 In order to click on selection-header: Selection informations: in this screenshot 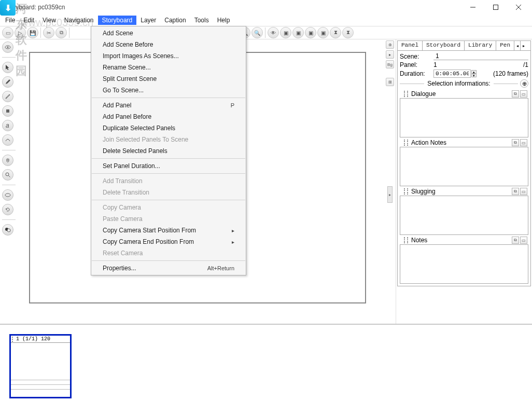, I will do `click(458, 84)`.